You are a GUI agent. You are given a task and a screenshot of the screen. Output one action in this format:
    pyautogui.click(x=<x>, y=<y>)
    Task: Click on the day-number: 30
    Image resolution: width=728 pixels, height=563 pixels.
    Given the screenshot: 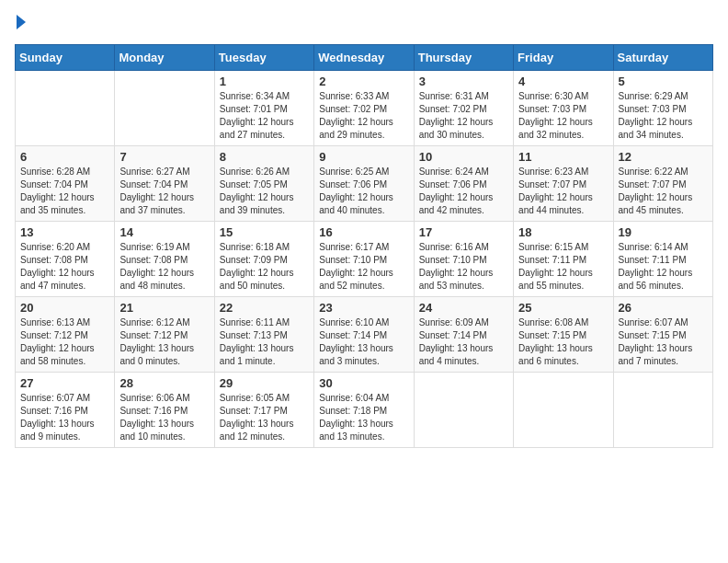 What is the action you would take?
    pyautogui.click(x=364, y=383)
    